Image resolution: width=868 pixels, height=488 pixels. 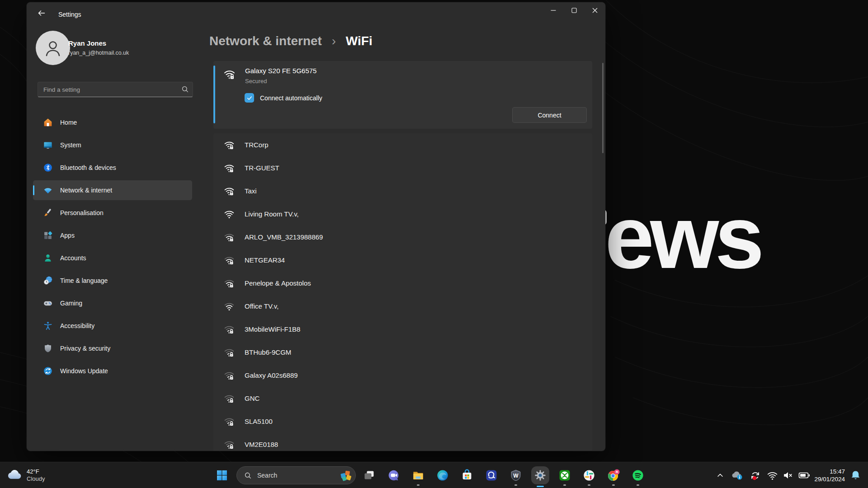 I want to click on search-highlight-icon, so click(x=346, y=476).